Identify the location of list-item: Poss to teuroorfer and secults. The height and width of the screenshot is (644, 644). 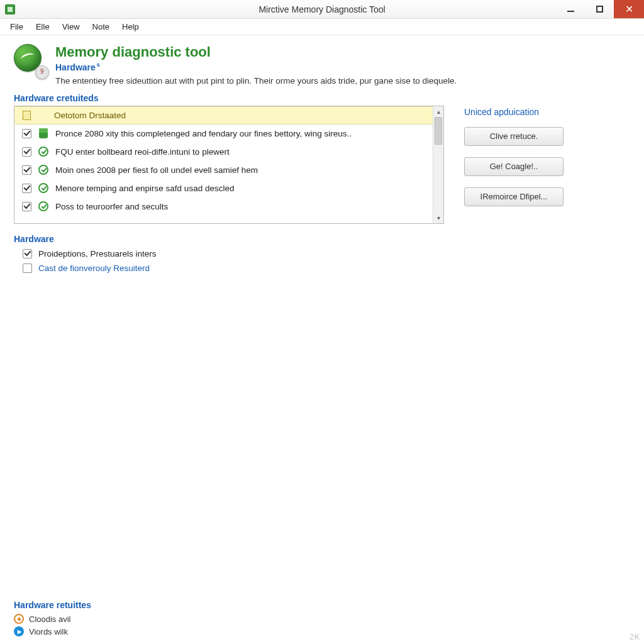
(224, 206).